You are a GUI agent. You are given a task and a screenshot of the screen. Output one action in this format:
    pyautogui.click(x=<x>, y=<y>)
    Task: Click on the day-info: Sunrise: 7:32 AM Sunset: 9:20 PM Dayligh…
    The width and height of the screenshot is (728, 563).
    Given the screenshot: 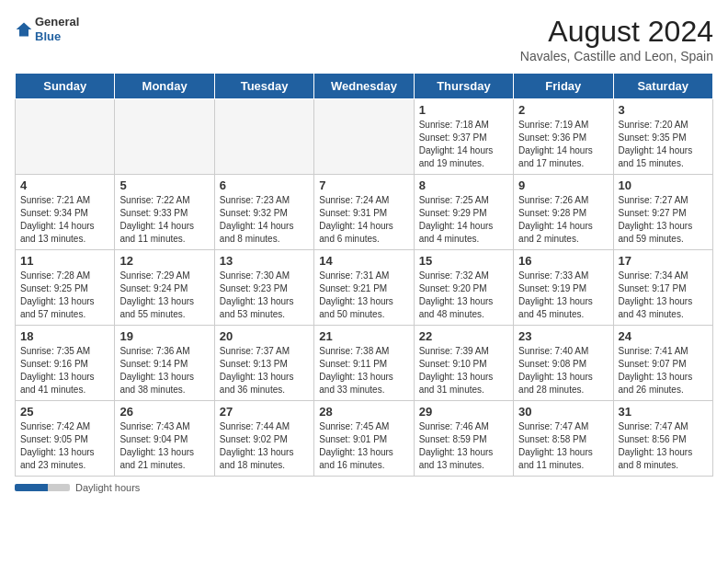 What is the action you would take?
    pyautogui.click(x=463, y=295)
    